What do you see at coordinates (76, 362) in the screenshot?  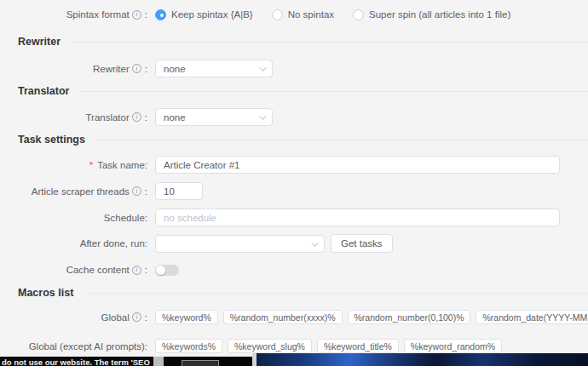 I see `thumbnail-text-fragment: do not use our website. The term 'SEO` at bounding box center [76, 362].